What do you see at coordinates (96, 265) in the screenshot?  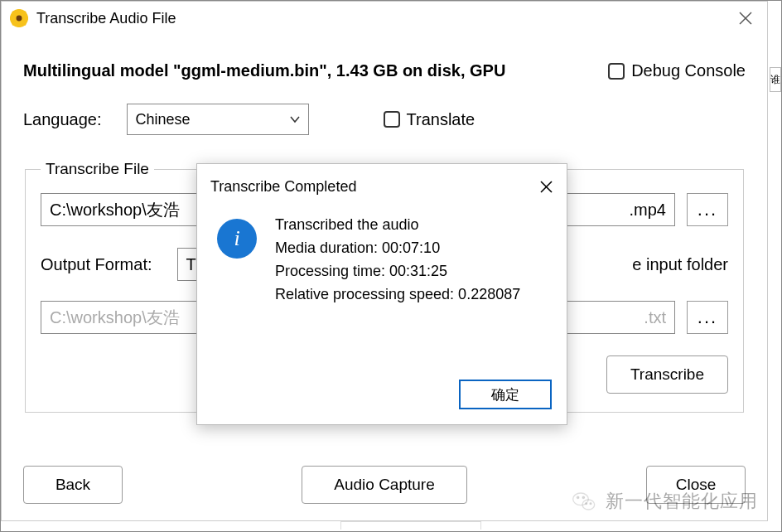 I see `output-format-label: Output Format:` at bounding box center [96, 265].